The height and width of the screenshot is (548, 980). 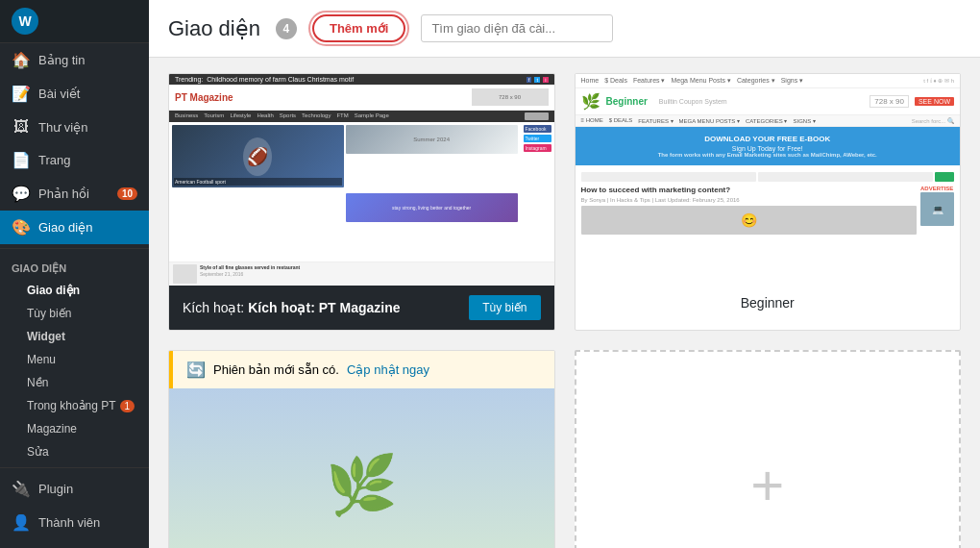 I want to click on sidebar-item-label: Bảng tin, so click(x=61, y=60).